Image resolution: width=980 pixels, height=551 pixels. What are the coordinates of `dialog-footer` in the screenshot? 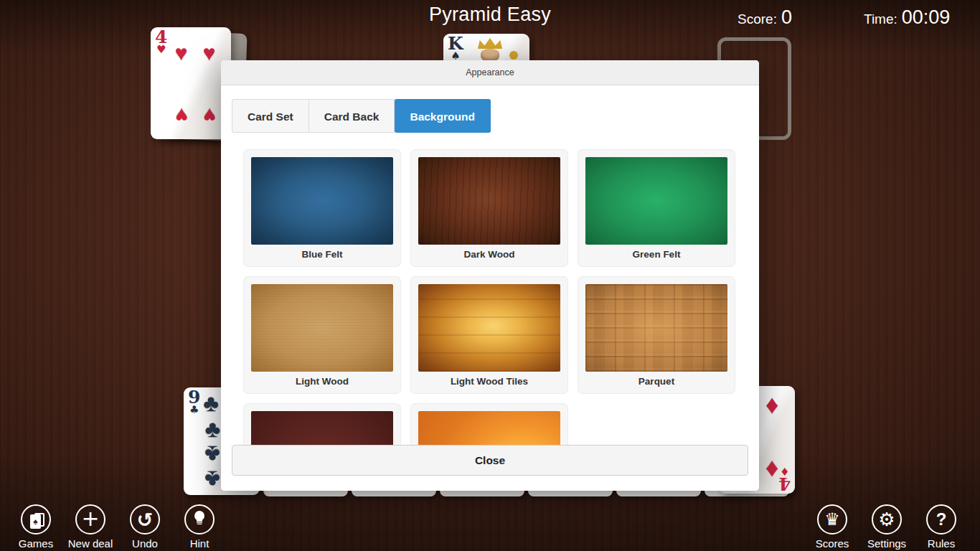 It's located at (490, 484).